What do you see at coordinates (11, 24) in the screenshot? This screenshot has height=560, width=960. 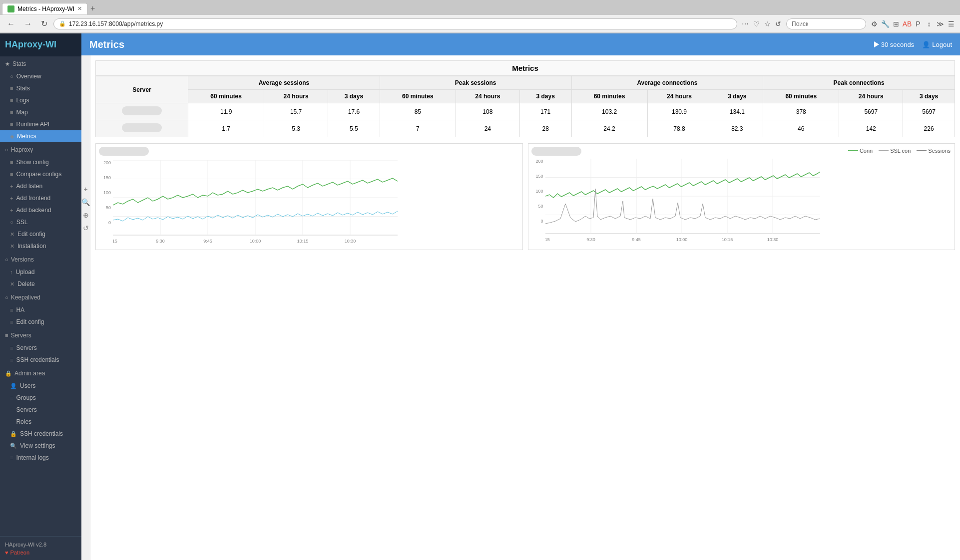 I see `back-button: ←` at bounding box center [11, 24].